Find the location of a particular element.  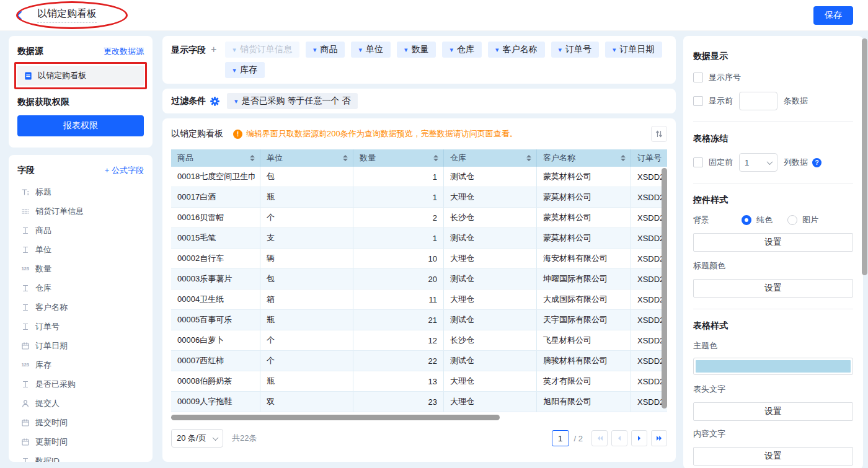

help-icon: ? is located at coordinates (817, 162).